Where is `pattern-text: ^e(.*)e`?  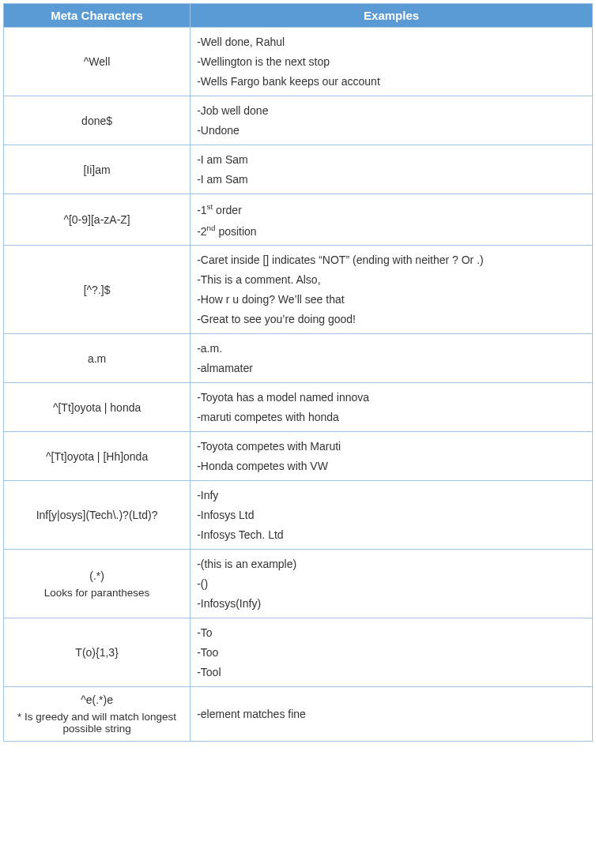
pattern-text: ^e(.*)e is located at coordinates (96, 700).